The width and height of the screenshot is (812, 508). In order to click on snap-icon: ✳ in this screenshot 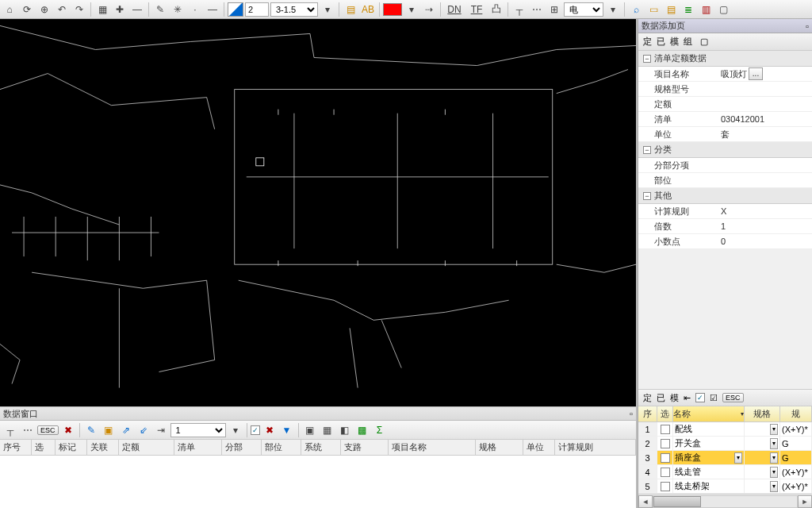, I will do `click(178, 10)`.